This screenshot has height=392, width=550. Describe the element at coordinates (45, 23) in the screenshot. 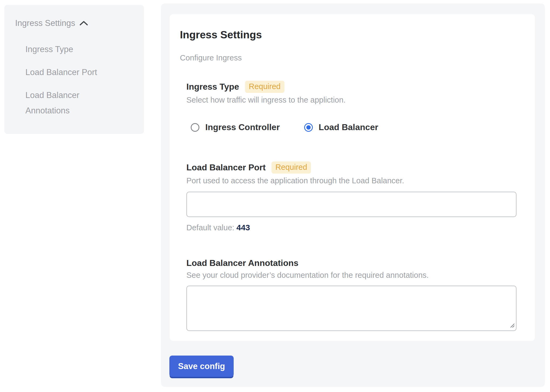

I see `sidebar-group-label: Ingress Settings` at that location.